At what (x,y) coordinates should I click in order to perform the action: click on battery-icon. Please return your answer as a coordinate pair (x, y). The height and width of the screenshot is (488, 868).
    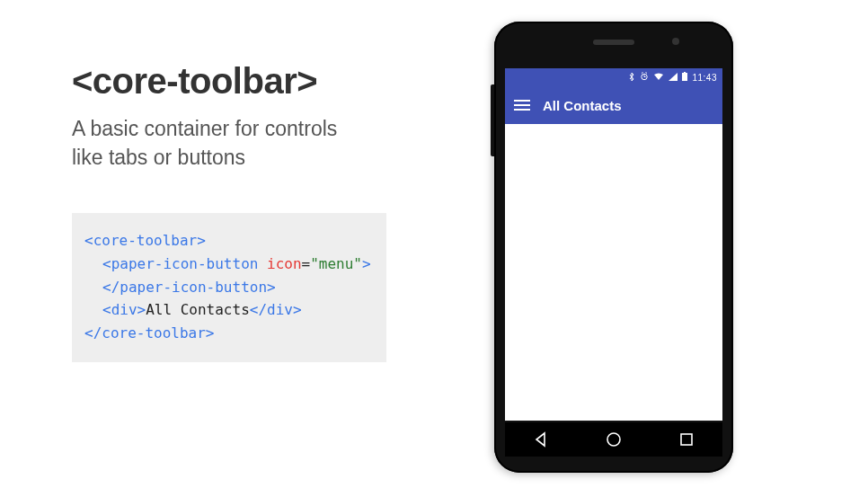
    Looking at the image, I should click on (685, 77).